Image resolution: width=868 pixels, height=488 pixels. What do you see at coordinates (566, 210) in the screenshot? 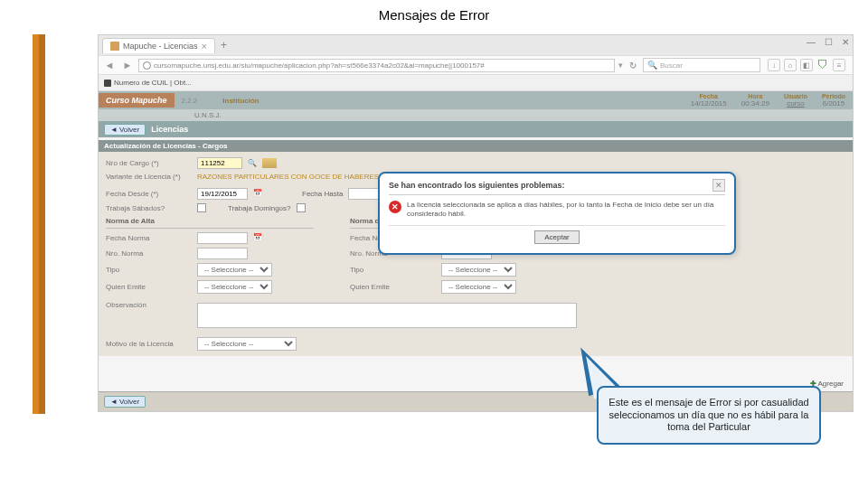
I see `modal-message: La licencia seleccionada se aplica a día…` at bounding box center [566, 210].